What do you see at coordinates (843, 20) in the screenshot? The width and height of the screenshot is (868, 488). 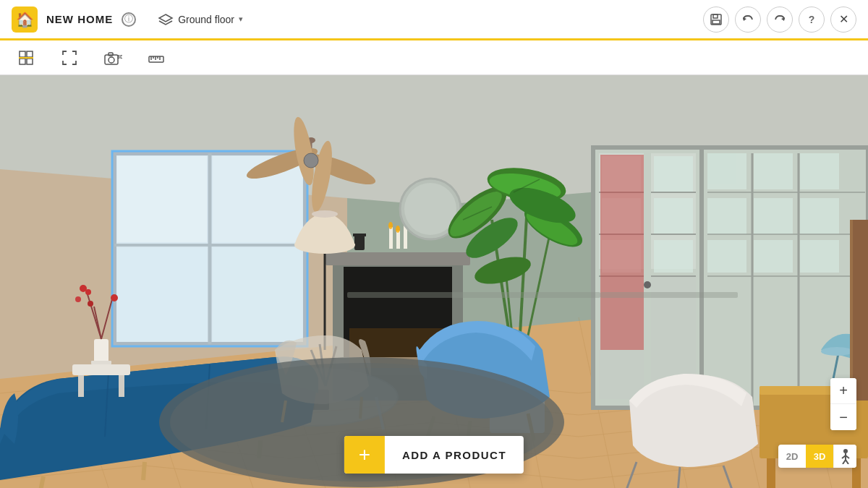 I see `close-button: ✕` at bounding box center [843, 20].